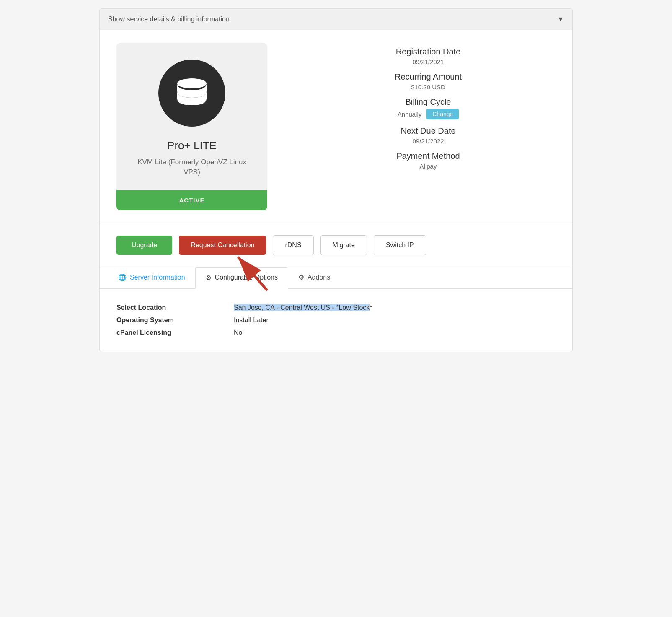 The image size is (672, 617). Describe the element at coordinates (192, 167) in the screenshot. I see `product-subtitle: KVM Lite (Formerly OpenVZ Linux VPS)` at that location.